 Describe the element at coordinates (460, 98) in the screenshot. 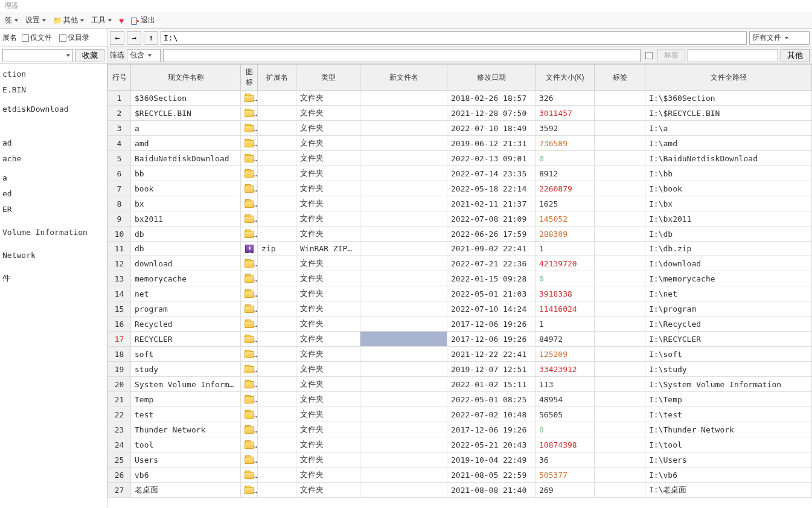

I see `table-row: 1$360Section文件夹2018-02-26 18:57326I:\$36…` at that location.